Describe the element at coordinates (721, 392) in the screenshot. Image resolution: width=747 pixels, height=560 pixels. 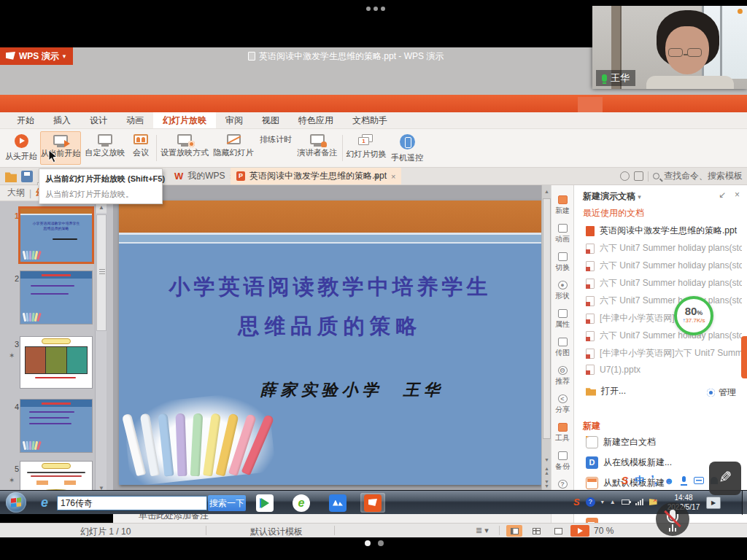
I see `manage-button: 管理` at that location.